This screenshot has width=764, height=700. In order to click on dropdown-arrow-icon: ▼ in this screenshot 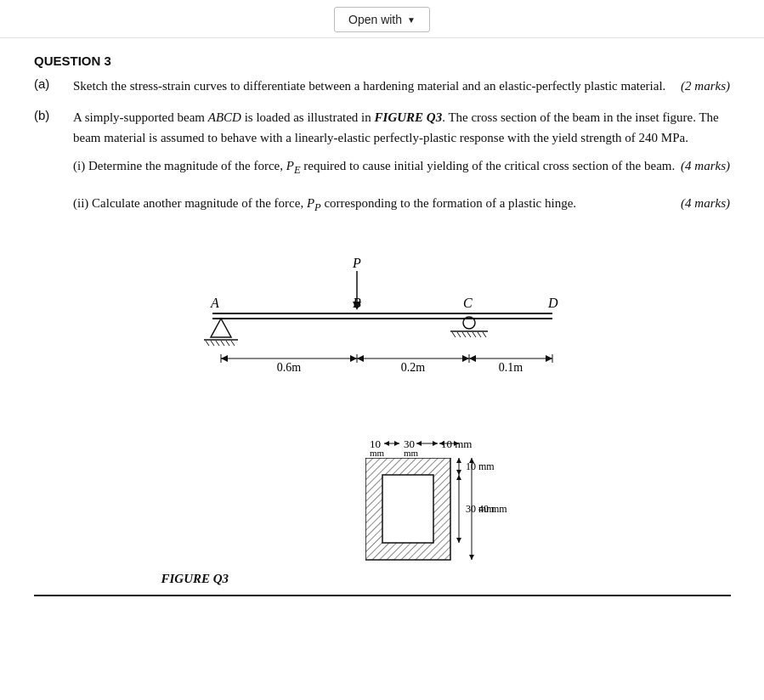, I will do `click(411, 20)`.